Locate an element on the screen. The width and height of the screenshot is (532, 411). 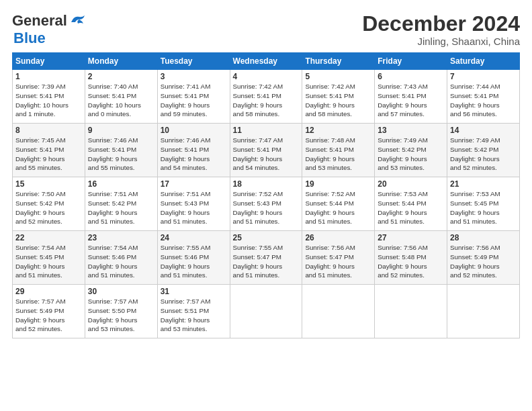
table-row: 13Sunrise: 7:49 AMSunset: 5:42 PMDayligh… is located at coordinates (411, 150).